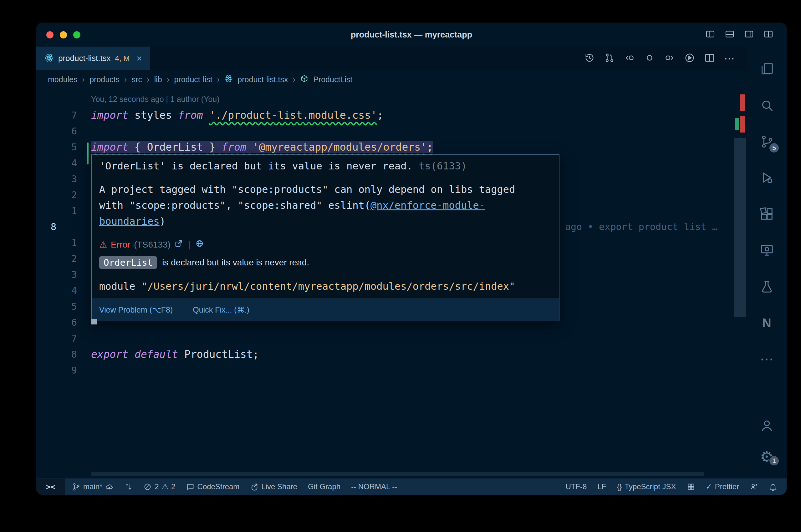  I want to click on line-number: 6, so click(57, 131).